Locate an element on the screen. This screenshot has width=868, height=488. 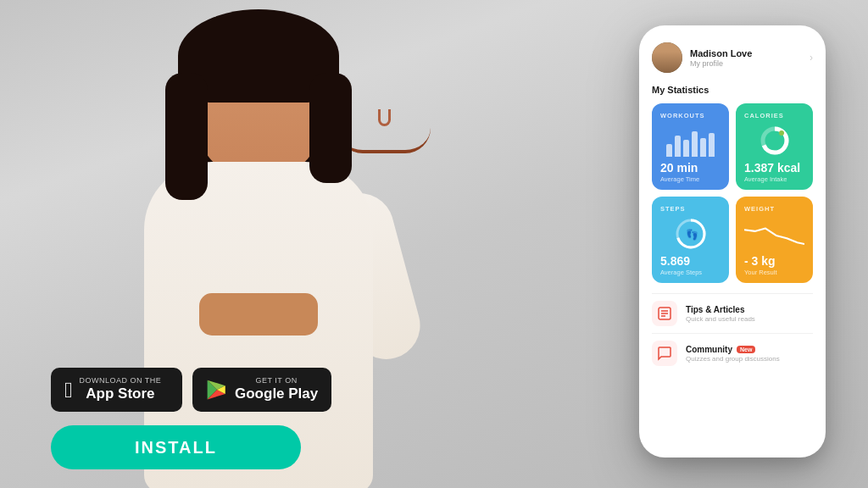
nose is located at coordinates (385, 118).